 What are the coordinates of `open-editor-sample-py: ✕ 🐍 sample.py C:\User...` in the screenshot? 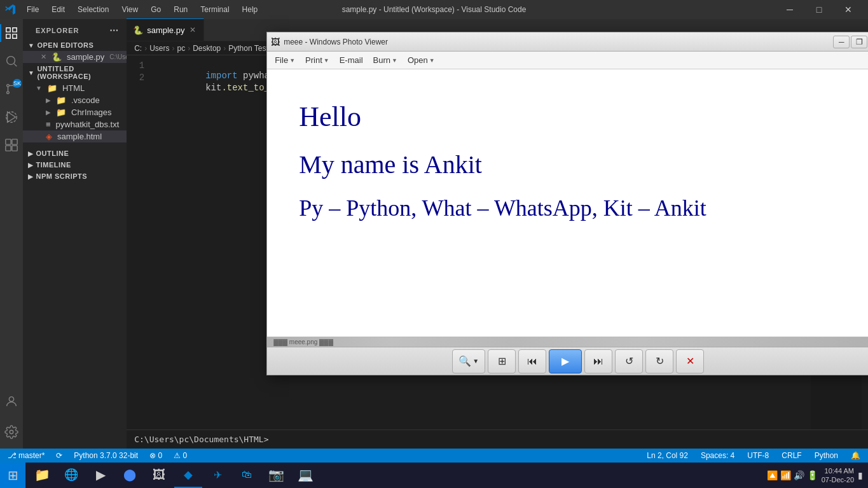 It's located at (75, 57).